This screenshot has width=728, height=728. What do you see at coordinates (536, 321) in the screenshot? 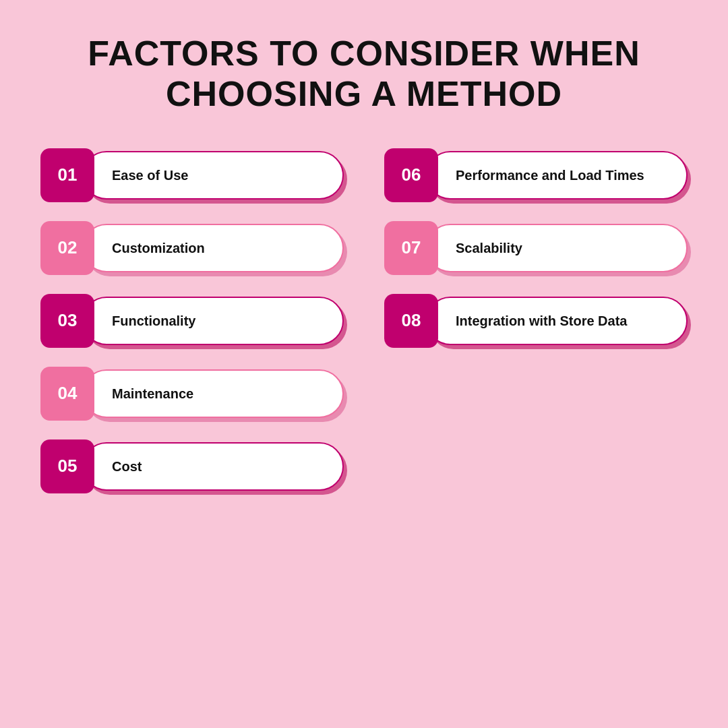
I see `list-item: 08Integration with Store Data` at bounding box center [536, 321].